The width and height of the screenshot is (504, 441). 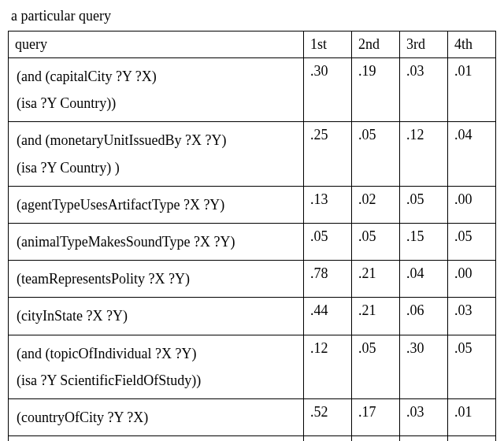 I want to click on col-1st: 1st, so click(x=328, y=45).